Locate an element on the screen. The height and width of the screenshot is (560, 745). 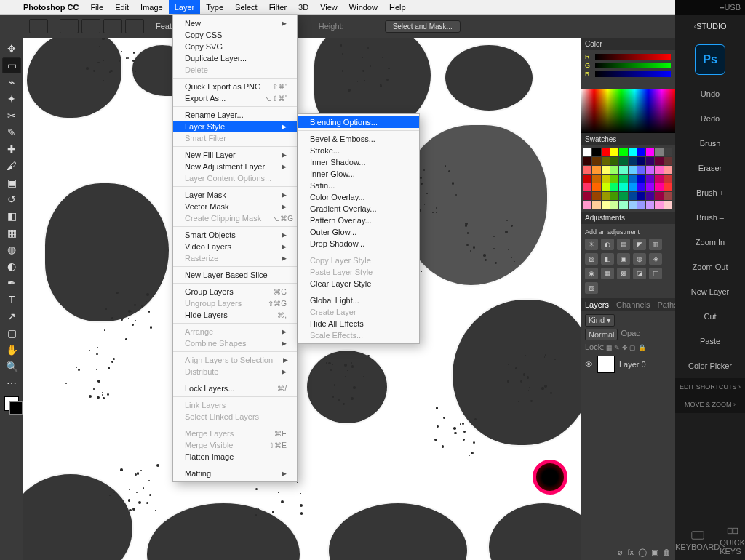
layer-name: Layer 0 is located at coordinates (633, 364).